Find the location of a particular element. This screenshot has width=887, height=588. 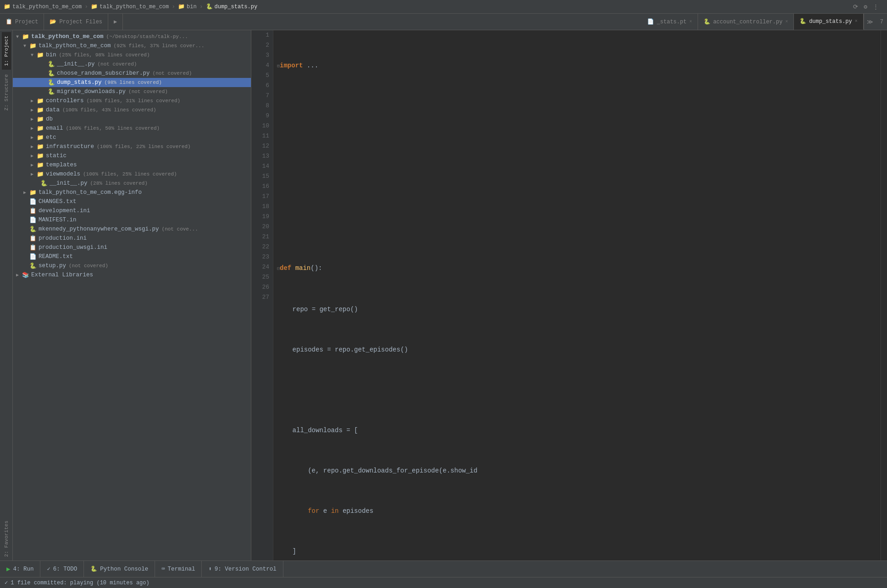

folder-icon-1: 📁 is located at coordinates (7, 6).